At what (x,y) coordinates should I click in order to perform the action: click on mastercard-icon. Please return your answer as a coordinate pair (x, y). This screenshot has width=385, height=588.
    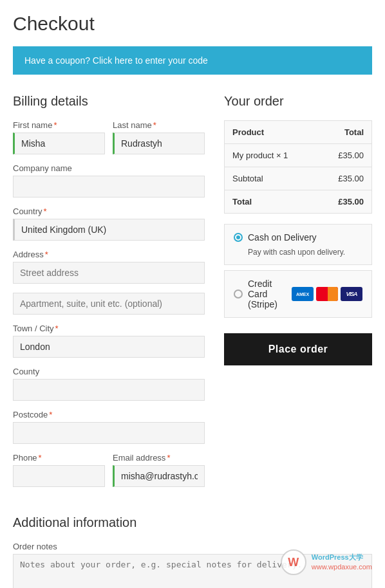
    Looking at the image, I should click on (327, 294).